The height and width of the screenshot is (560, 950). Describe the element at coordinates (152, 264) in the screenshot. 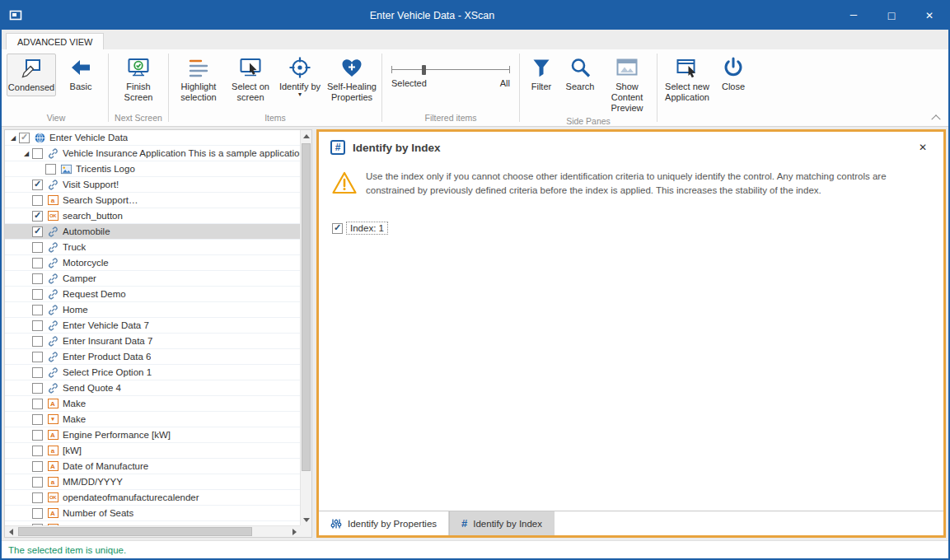

I see `tree-item: Motorcycle` at that location.